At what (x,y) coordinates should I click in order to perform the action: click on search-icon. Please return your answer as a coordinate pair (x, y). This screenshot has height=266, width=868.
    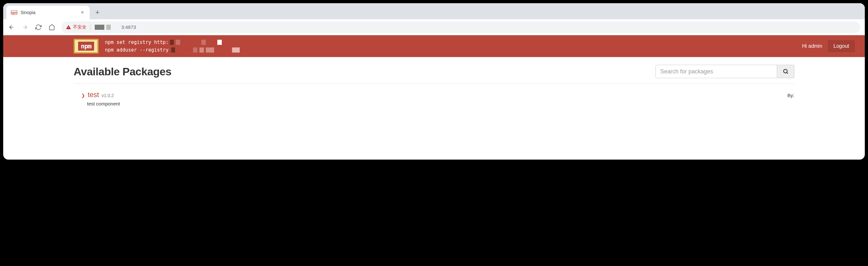
    Looking at the image, I should click on (786, 72).